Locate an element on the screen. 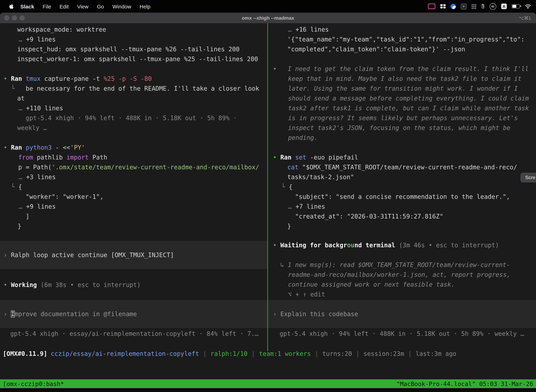 This screenshot has width=536, height=392. battery-icon is located at coordinates (516, 6).